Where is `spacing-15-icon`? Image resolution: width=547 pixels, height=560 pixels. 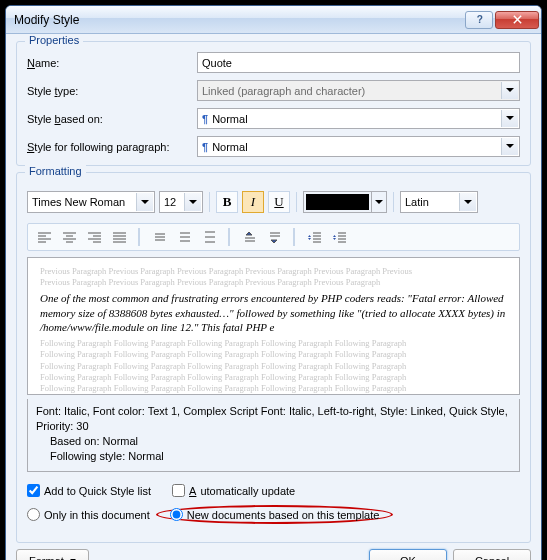
spacing-15-icon is located at coordinates (184, 237).